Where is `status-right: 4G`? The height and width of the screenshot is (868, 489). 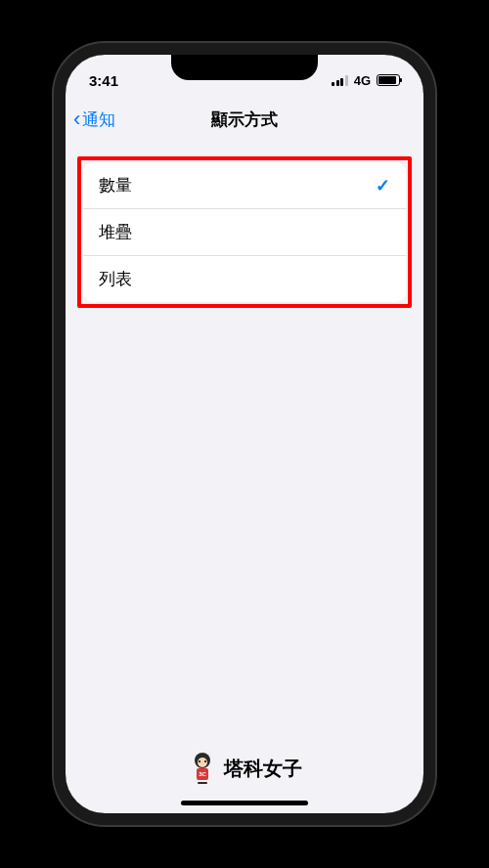 status-right: 4G is located at coordinates (366, 80).